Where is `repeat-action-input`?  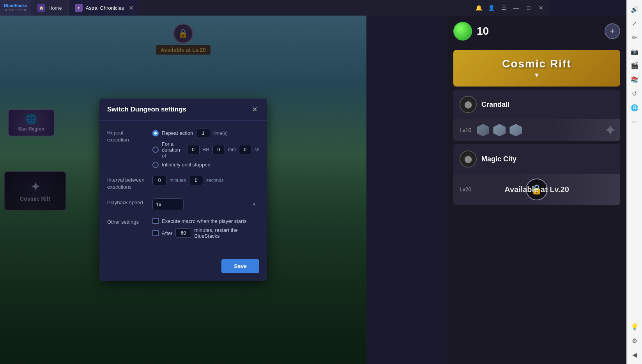
repeat-action-input is located at coordinates (203, 133).